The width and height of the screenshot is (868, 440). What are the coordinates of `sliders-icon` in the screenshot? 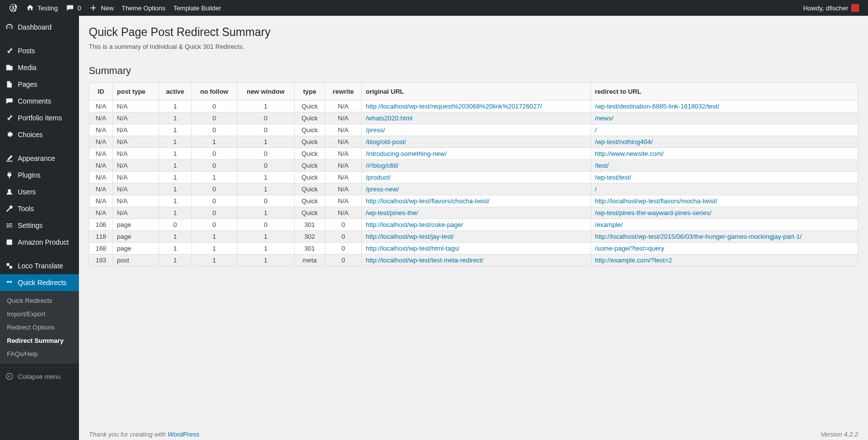 It's located at (9, 225).